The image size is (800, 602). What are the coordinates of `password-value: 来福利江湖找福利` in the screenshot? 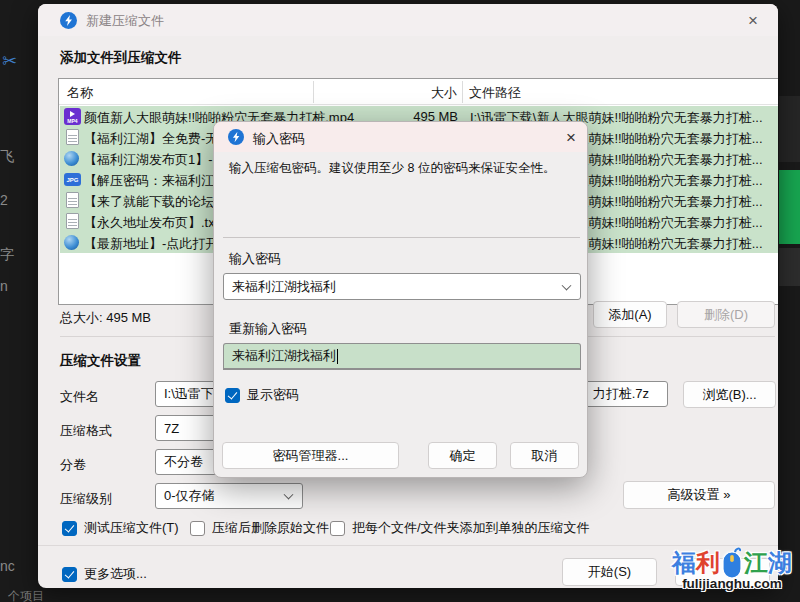 It's located at (284, 287).